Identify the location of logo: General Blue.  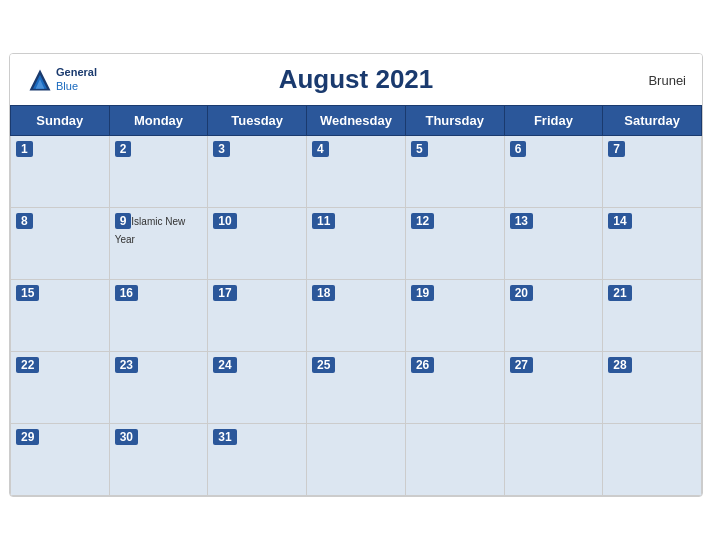
(62, 80).